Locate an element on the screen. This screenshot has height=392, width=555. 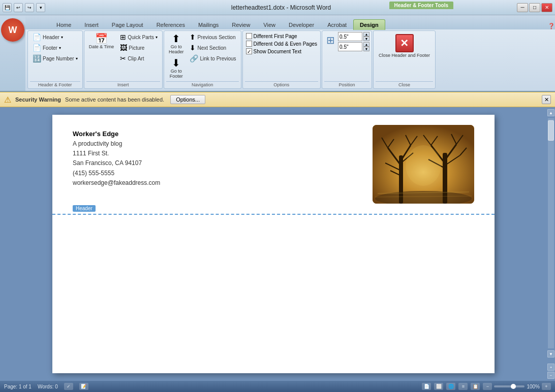
link-prev-label: Link to Previous is located at coordinates (218, 59).